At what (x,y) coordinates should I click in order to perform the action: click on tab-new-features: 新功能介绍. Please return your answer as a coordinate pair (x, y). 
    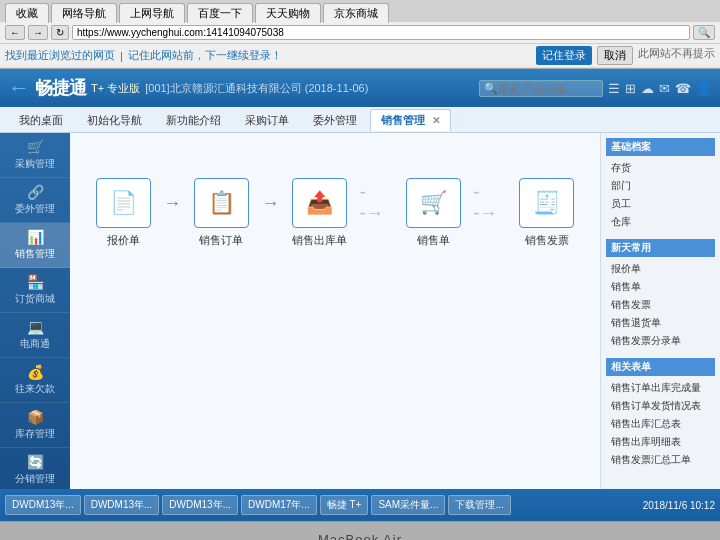
    Looking at the image, I should click on (194, 120).